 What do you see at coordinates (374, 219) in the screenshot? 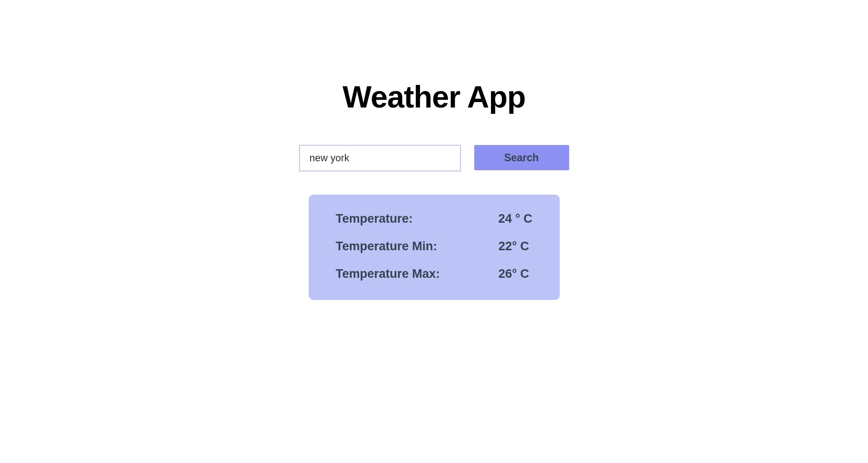
I see `result-label: Temperature:` at bounding box center [374, 219].